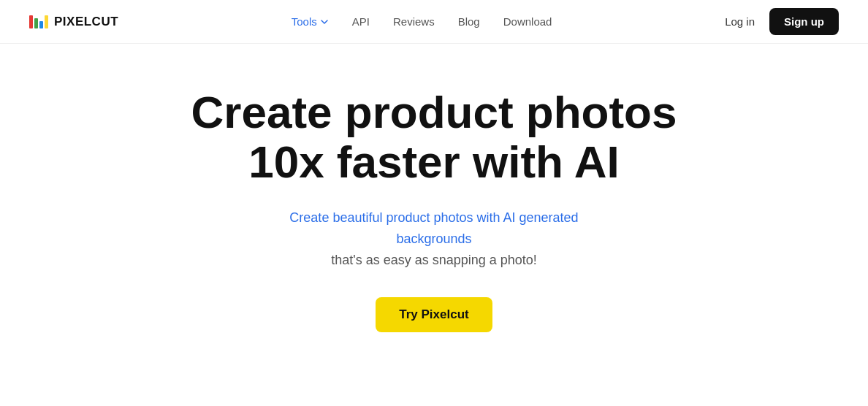  I want to click on hero-subtitle-part2: that's as easy as snapping a photo!, so click(434, 260).